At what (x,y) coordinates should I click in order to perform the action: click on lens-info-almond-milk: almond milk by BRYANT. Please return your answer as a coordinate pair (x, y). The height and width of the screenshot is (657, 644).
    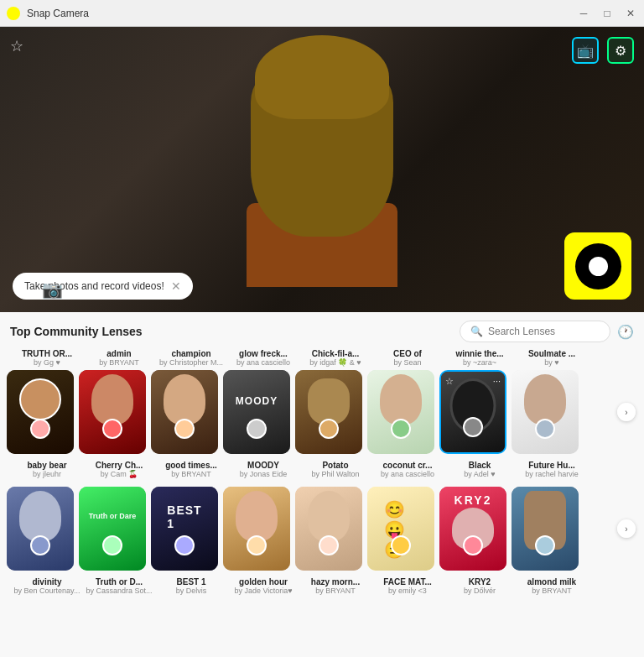
    Looking at the image, I should click on (552, 586).